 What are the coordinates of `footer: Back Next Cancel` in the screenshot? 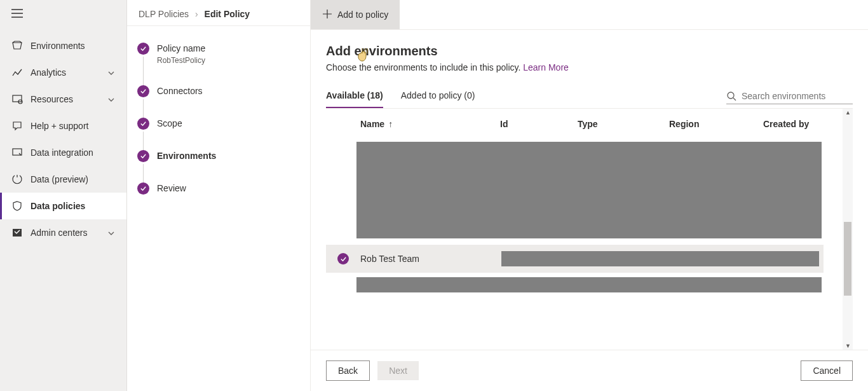 It's located at (590, 370).